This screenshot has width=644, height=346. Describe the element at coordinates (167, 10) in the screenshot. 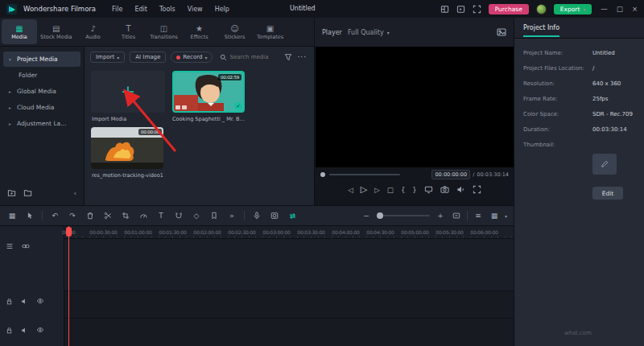

I see `menu-tools: Tools` at that location.